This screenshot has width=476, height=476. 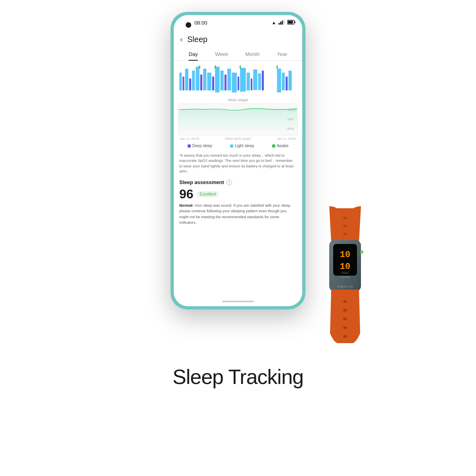 I want to click on status-bar: 08:00 ▲, so click(x=238, y=23).